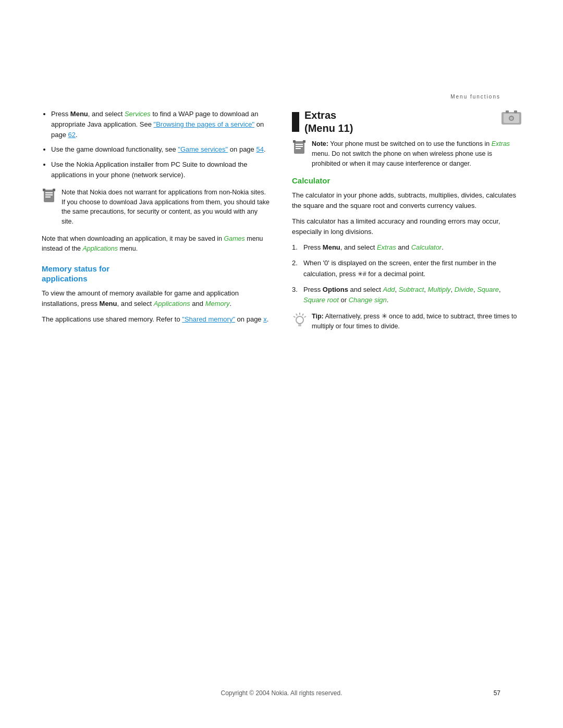 The width and height of the screenshot is (563, 728). What do you see at coordinates (407, 248) in the screenshot?
I see `step-1: 1. Press Menu, and select Extras and Cal…` at bounding box center [407, 248].